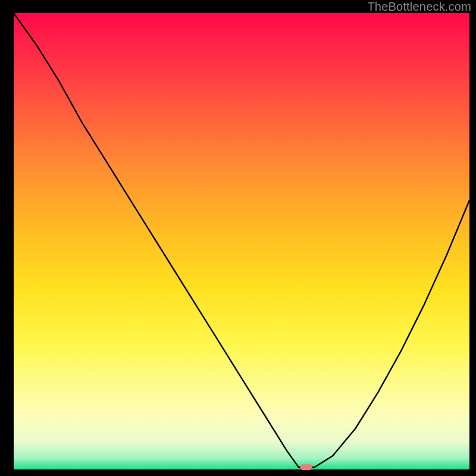  What do you see at coordinates (419, 7) in the screenshot?
I see `watermark: TheBottleneck.com` at bounding box center [419, 7].